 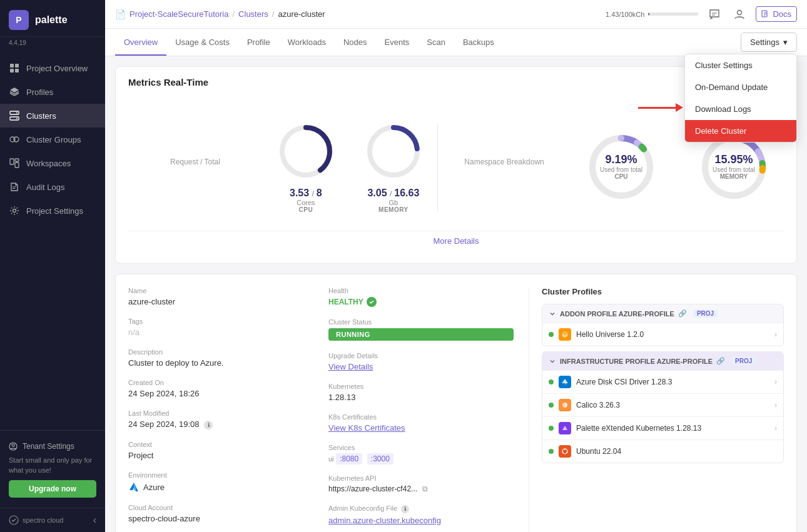 I want to click on health-badge: HEALTHY, so click(x=421, y=302).